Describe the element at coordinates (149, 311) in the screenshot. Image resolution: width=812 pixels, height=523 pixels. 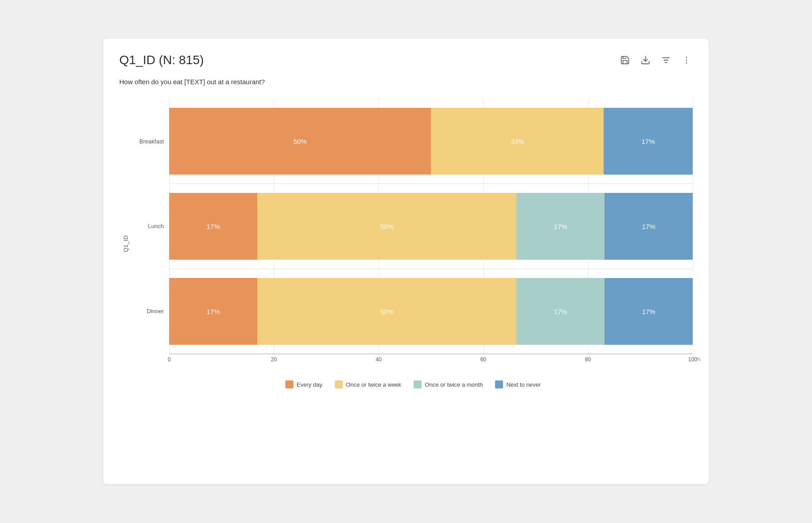
I see `y-row-label: Dinner` at that location.